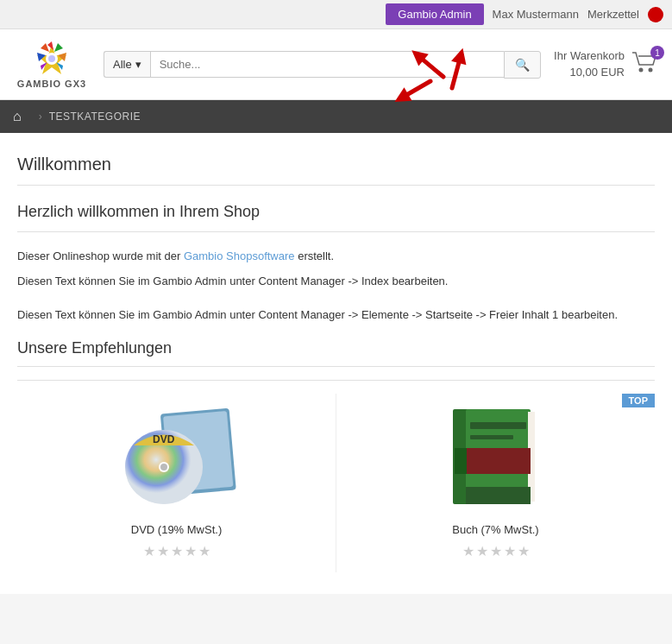 This screenshot has width=672, height=644. What do you see at coordinates (177, 483) in the screenshot?
I see `product-card-dvd: DVD DVD (19% MwSt.) ★ ★ ★ ★ ★` at bounding box center [177, 483].